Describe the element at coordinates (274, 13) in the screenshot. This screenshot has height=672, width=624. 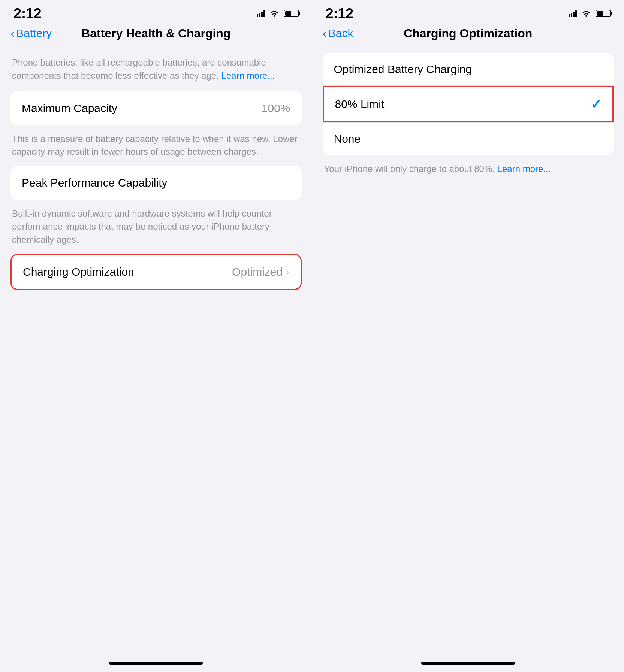
I see `wifi-icon` at that location.